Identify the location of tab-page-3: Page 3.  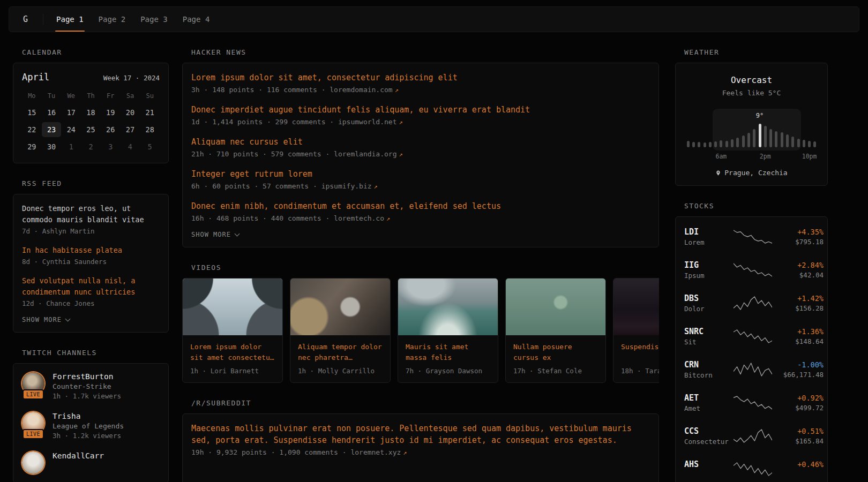
(154, 19).